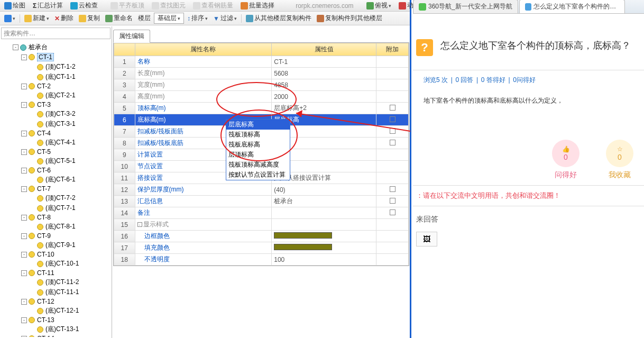 The height and width of the screenshot is (338, 644). What do you see at coordinates (261, 85) in the screenshot?
I see `property-row: 3宽度(mm)4858` at bounding box center [261, 85].